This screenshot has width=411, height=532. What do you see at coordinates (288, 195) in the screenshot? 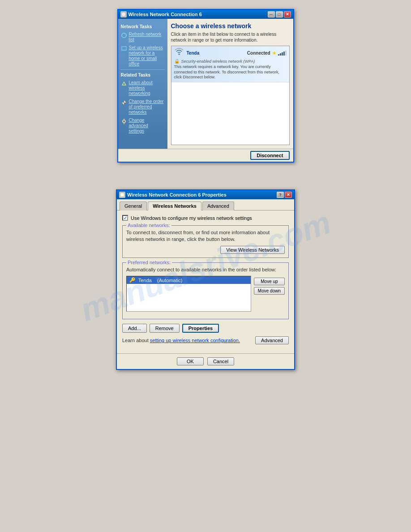
I see `dialog2-close-btn: ✕` at bounding box center [288, 195].